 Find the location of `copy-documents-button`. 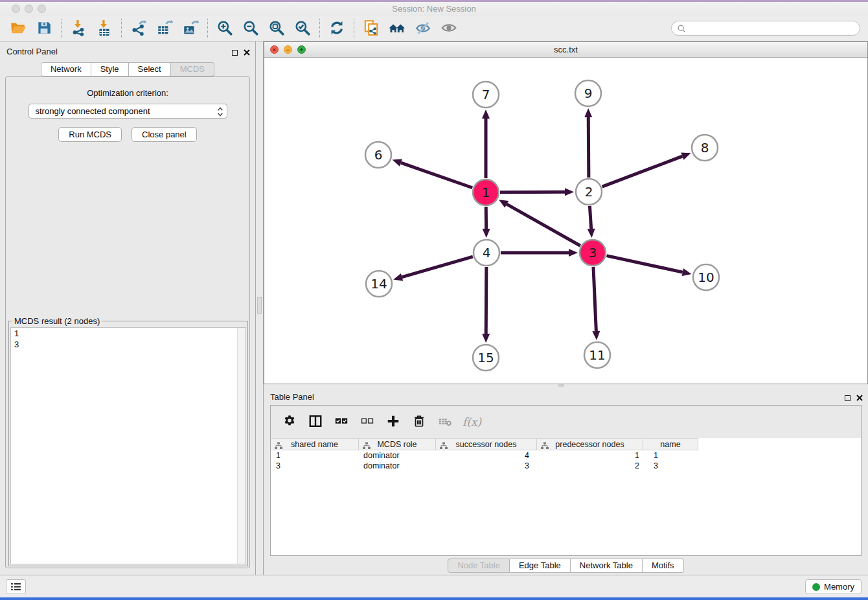

copy-documents-button is located at coordinates (371, 29).